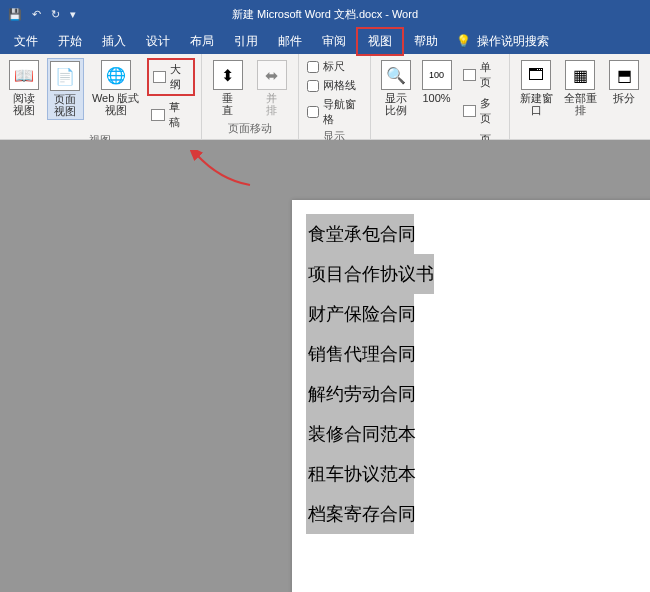 The height and width of the screenshot is (592, 650). What do you see at coordinates (272, 88) in the screenshot?
I see `side-button: ⬌ 并 排` at bounding box center [272, 88].